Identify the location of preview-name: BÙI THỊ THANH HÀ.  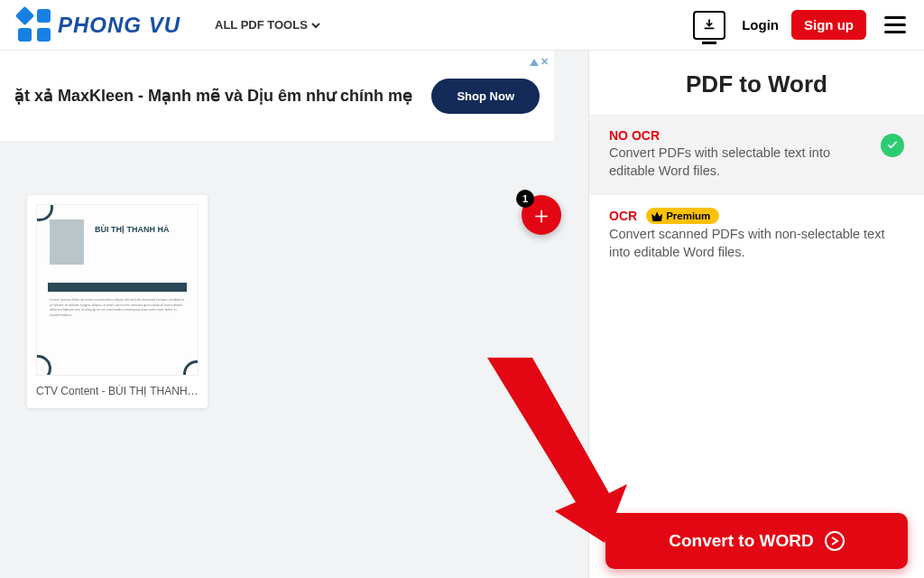
(132, 229).